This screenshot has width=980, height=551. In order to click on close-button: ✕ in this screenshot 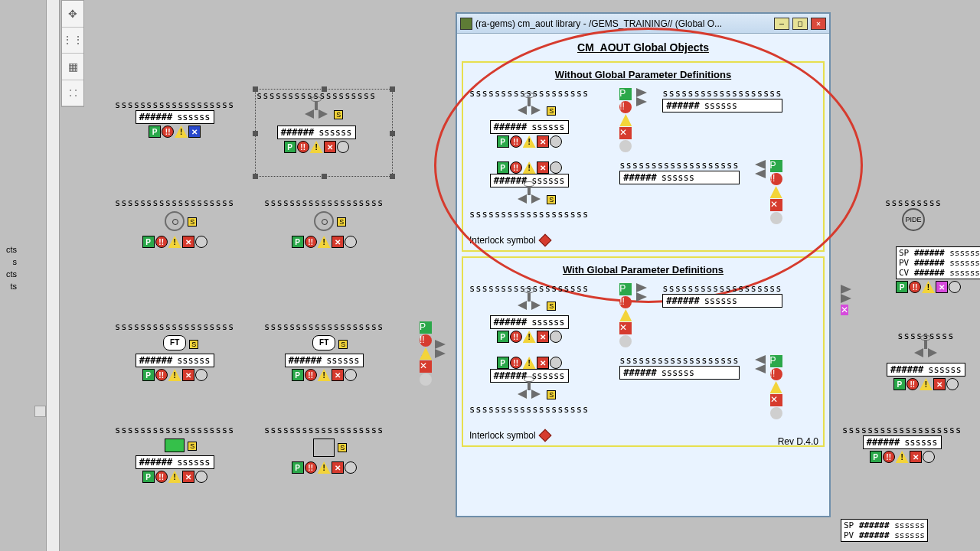, I will do `click(818, 24)`.